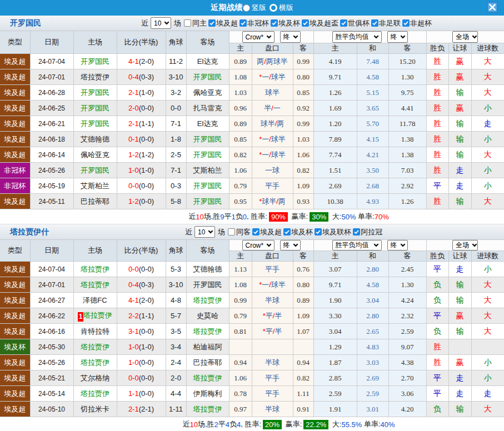  What do you see at coordinates (492, 7) in the screenshot?
I see `close-button` at bounding box center [492, 7].